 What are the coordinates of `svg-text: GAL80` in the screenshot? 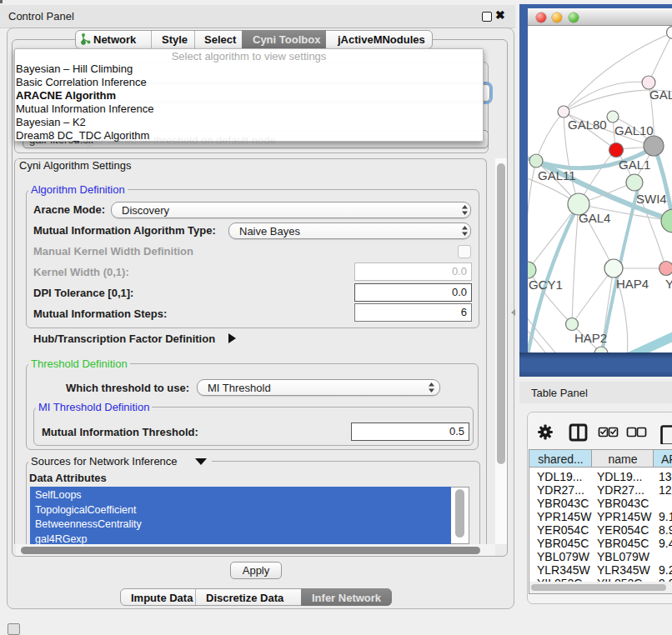 It's located at (587, 125).